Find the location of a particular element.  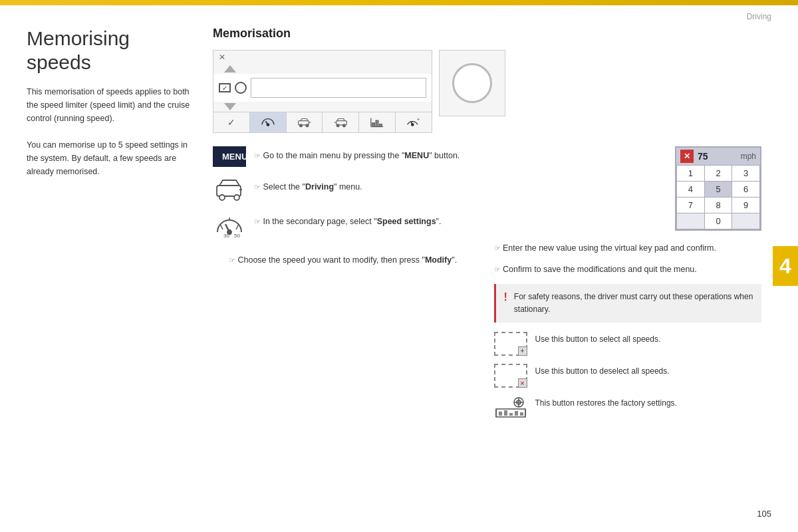

tab-speedo-active is located at coordinates (269, 122).